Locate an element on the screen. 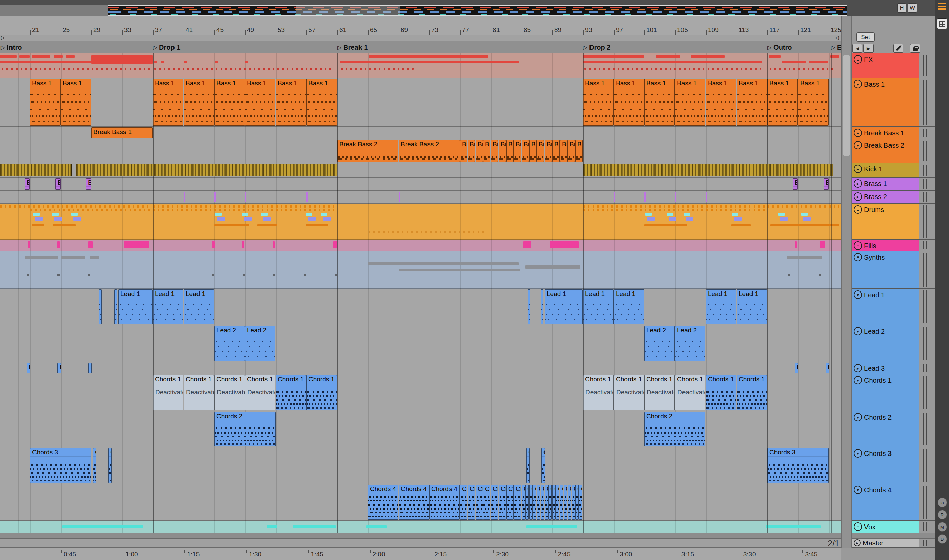 Image resolution: width=949 pixels, height=560 pixels. track-header-lead-2: ▾Lead 2 is located at coordinates (885, 344).